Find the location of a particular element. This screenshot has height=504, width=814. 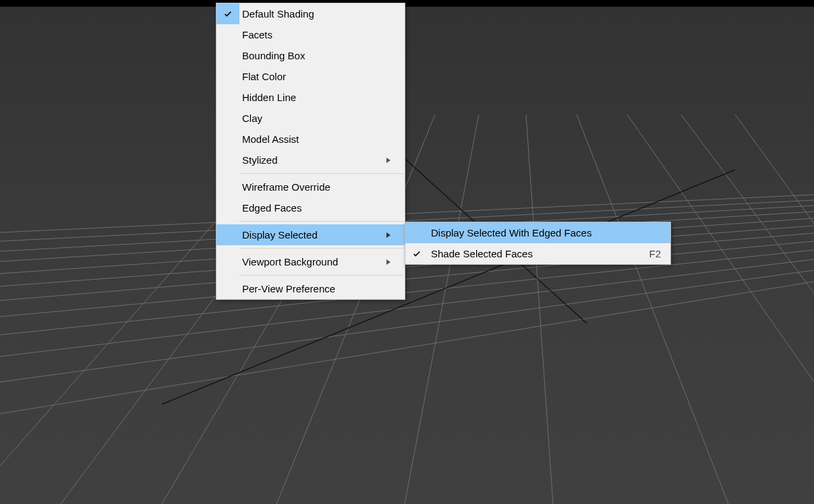

display-selected-submenu: Display Selected With Edged Faces Shade … is located at coordinates (538, 243).